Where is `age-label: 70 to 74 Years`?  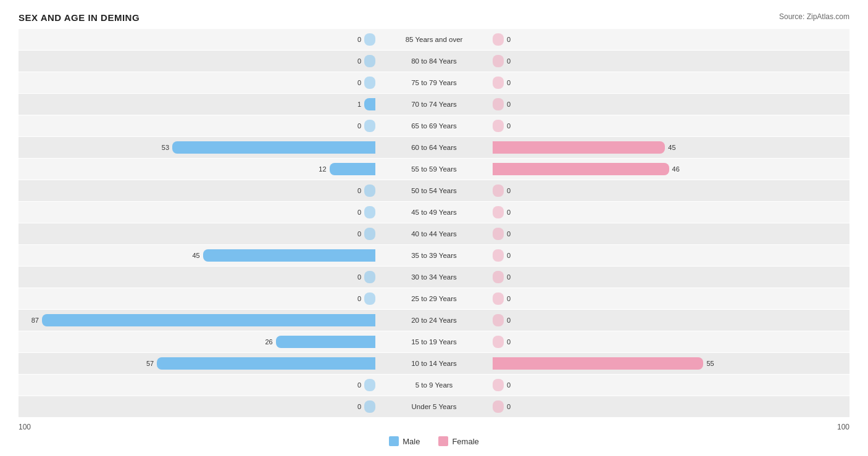
age-label: 70 to 74 Years is located at coordinates (434, 104).